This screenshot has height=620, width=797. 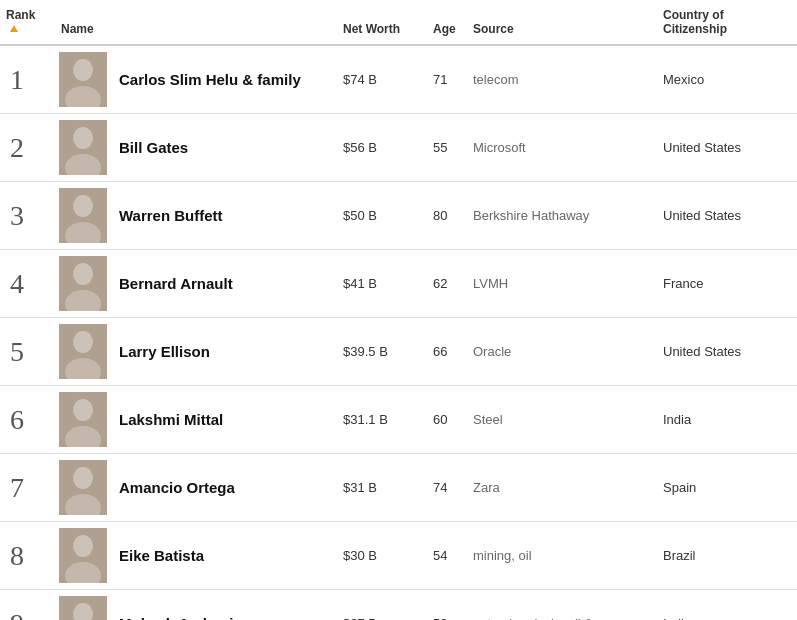 What do you see at coordinates (196, 22) in the screenshot?
I see `name-header: Name` at bounding box center [196, 22].